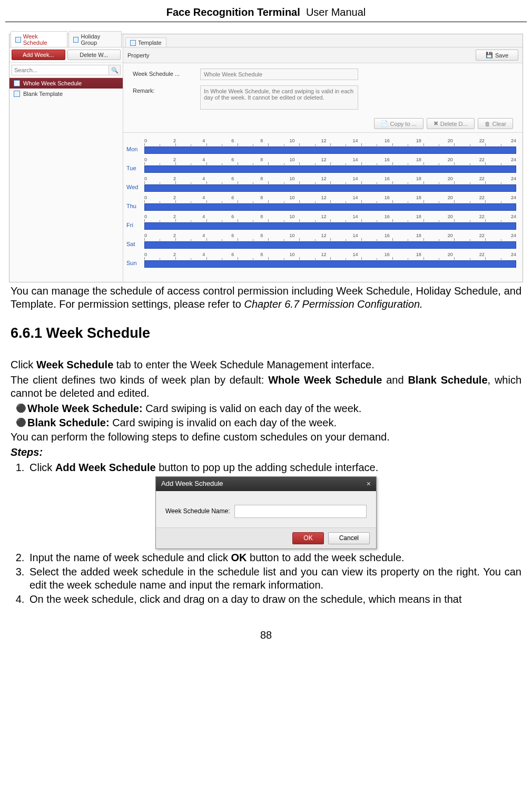 This screenshot has width=532, height=812. What do you see at coordinates (308, 539) in the screenshot?
I see `ok-button: OK` at bounding box center [308, 539].